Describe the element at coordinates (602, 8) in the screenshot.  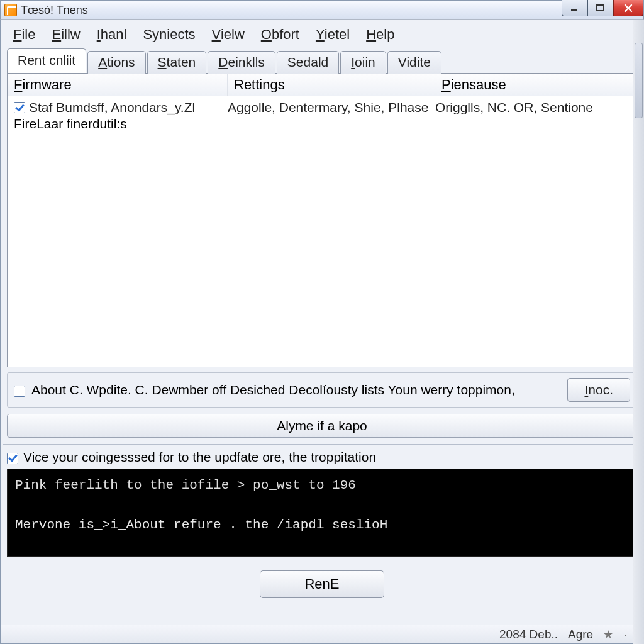
I see `window-controls` at that location.